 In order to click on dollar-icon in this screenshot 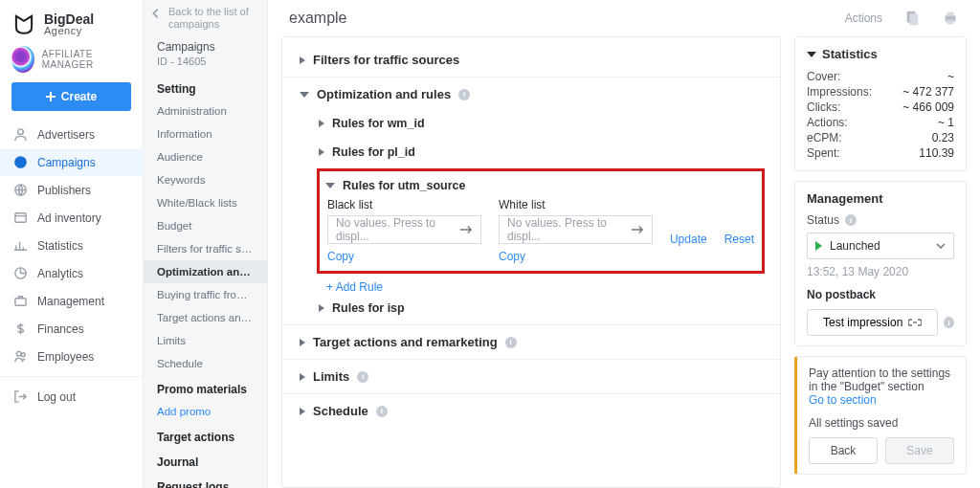, I will do `click(21, 329)`.